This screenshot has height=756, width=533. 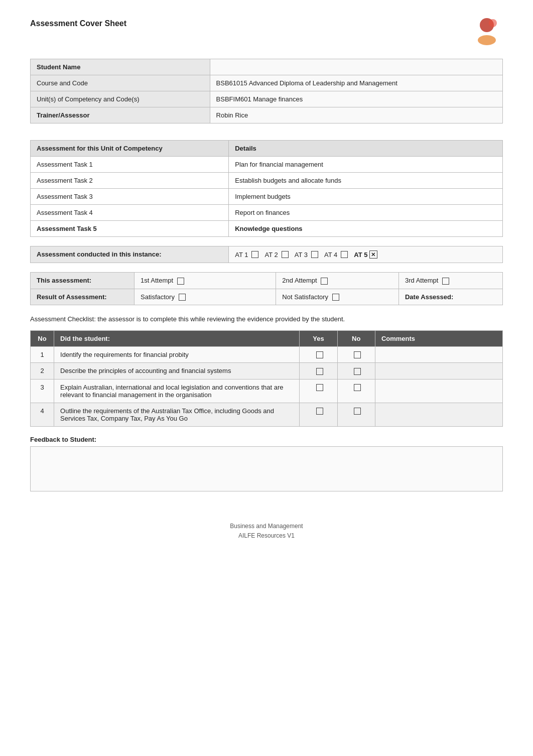 What do you see at coordinates (266, 531) in the screenshot?
I see `page-footer: Business and Management AILFE Resources …` at bounding box center [266, 531].